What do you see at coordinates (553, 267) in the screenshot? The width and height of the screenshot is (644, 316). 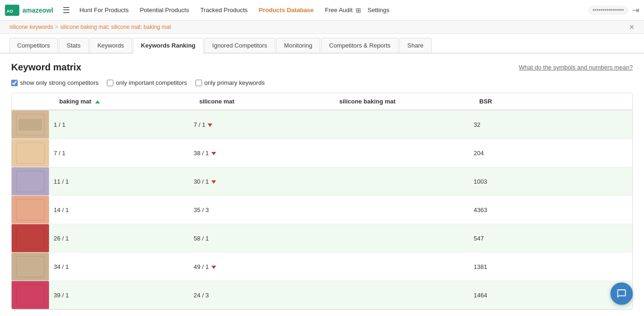 I see `bsr-value: 1381` at bounding box center [553, 267].